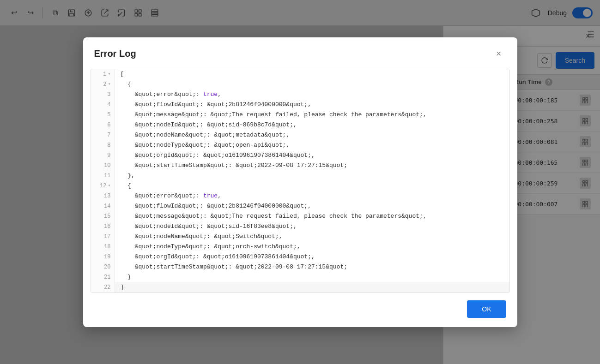 The height and width of the screenshot is (364, 600). I want to click on code-line: 9 &quot;orgId&quot;: &quot;o161096190738…, so click(300, 155).